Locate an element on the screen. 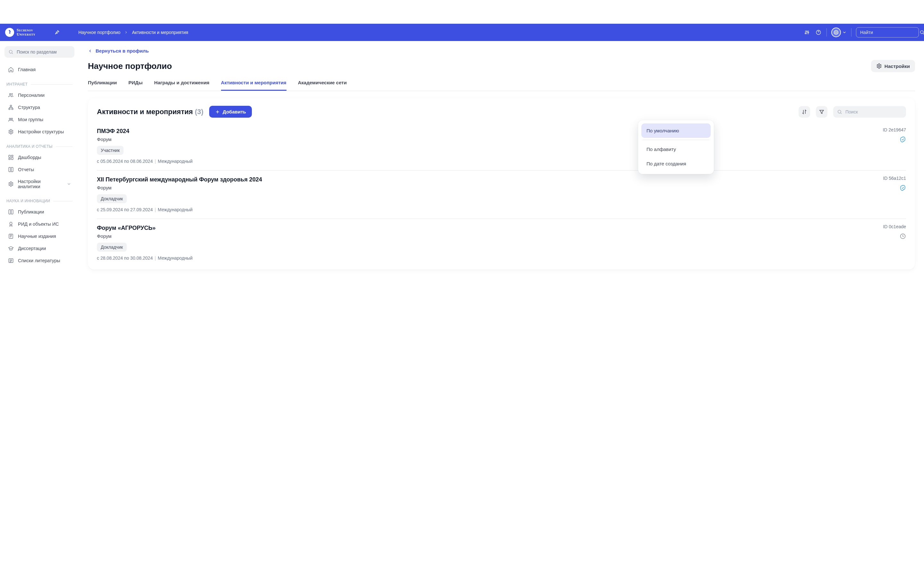 This screenshot has height=577, width=924. sidebar-group-analytics: АНАЛИТИКА И ОТЧЕТЫ is located at coordinates (40, 147).